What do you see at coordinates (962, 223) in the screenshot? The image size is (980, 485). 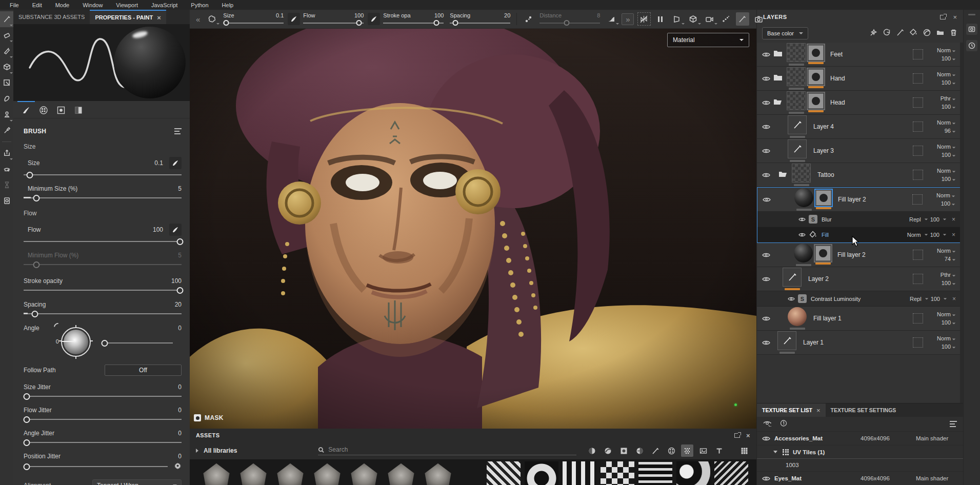 I see `layers-scrollbar` at bounding box center [962, 223].